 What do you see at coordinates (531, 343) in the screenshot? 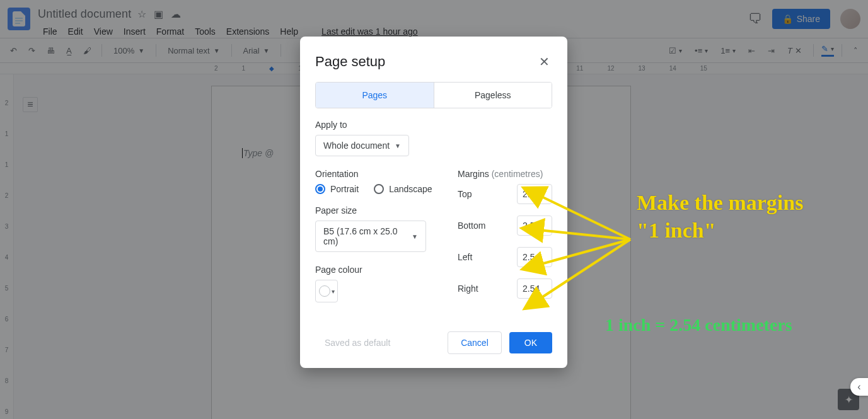
I see `ok-button: OK` at bounding box center [531, 343].